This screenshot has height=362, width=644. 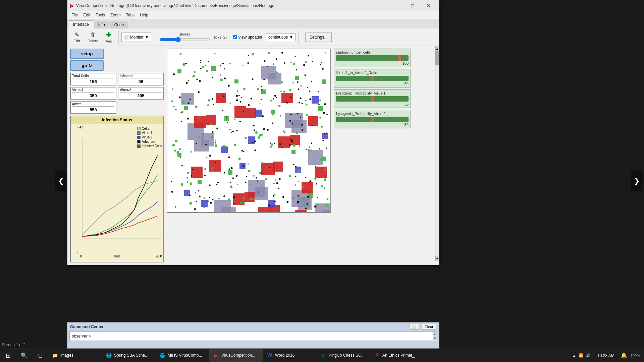 What do you see at coordinates (87, 15) in the screenshot?
I see `menu-edit: Edit` at bounding box center [87, 15].